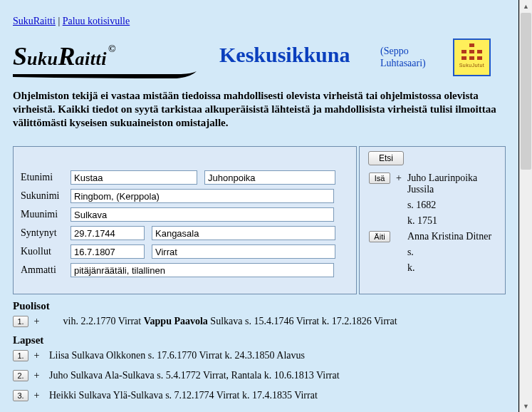 The image size is (532, 412). What do you see at coordinates (380, 237) in the screenshot?
I see `mother-button: Äiti` at bounding box center [380, 237].